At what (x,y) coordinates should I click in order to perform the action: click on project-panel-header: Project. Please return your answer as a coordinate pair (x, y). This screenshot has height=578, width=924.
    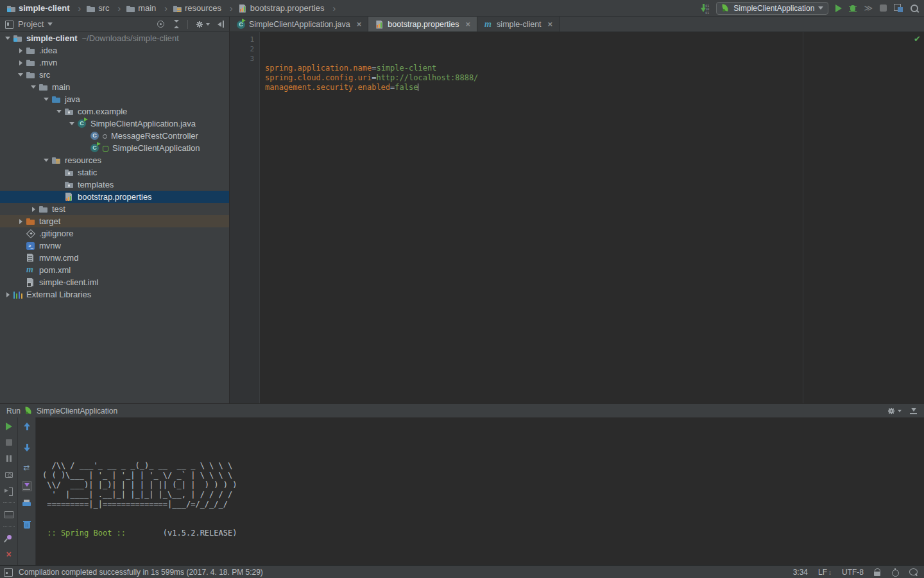
    Looking at the image, I should click on (115, 24).